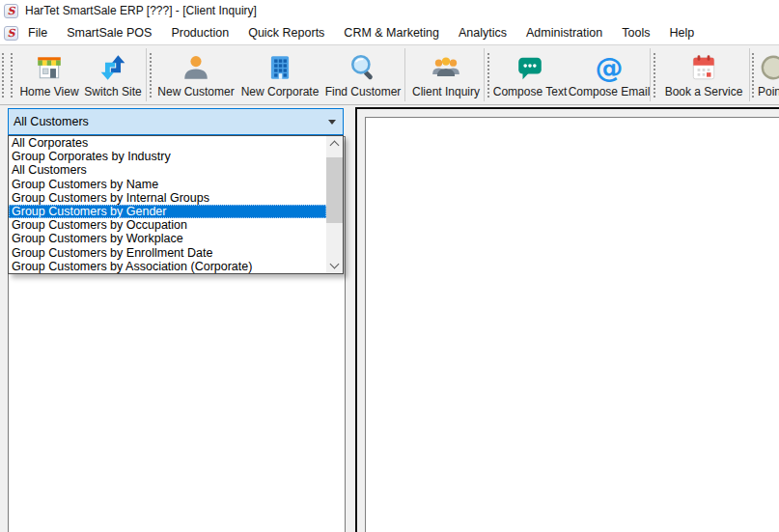  Describe the element at coordinates (286, 33) in the screenshot. I see `menu-quick-reports: Quick Reports` at that location.